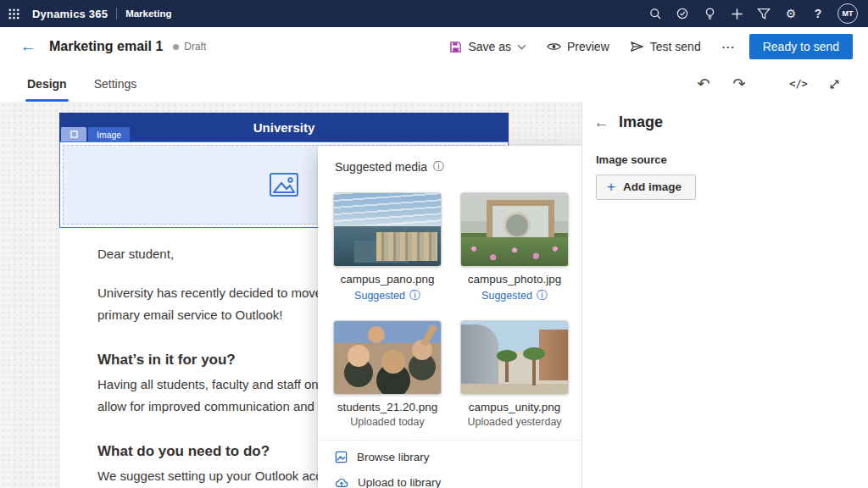 Image resolution: width=868 pixels, height=488 pixels. Describe the element at coordinates (449, 457) in the screenshot. I see `browse-library-button: Browse library` at that location.